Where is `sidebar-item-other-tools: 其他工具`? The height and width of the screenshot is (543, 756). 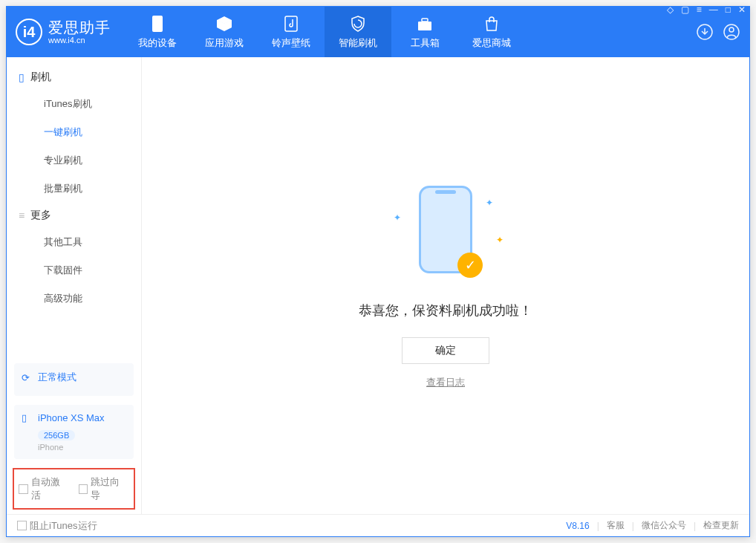 sidebar-item-other-tools: 其他工具 is located at coordinates (74, 242).